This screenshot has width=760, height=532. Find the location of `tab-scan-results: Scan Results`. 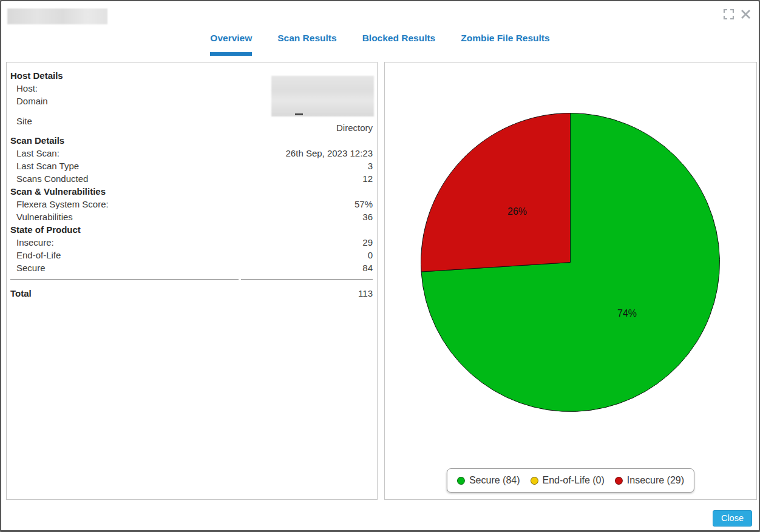

tab-scan-results: Scan Results is located at coordinates (307, 44).